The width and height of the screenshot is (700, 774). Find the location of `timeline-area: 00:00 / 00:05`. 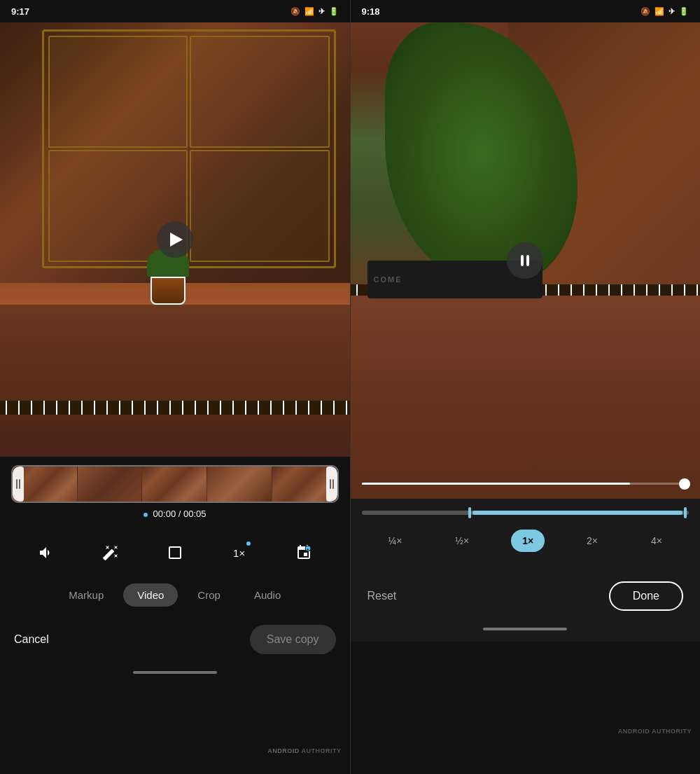

timeline-area: 00:00 / 00:05 is located at coordinates (175, 493).